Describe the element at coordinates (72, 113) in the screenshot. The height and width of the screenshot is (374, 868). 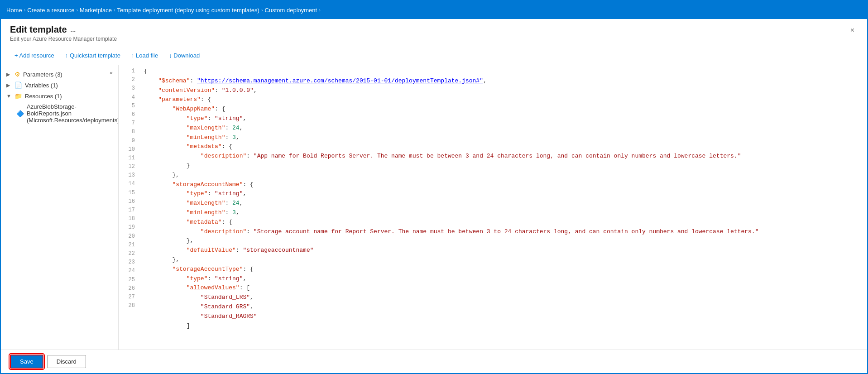
I see `sidebar-resource-item-label: AzureBlobStorage-BoldReports.json (Micro…` at that location.